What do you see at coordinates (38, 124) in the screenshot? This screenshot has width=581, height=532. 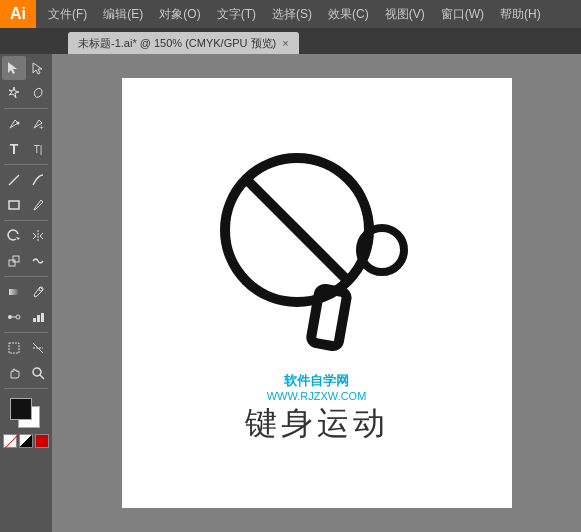 I see `add-anchor-tool: +` at bounding box center [38, 124].